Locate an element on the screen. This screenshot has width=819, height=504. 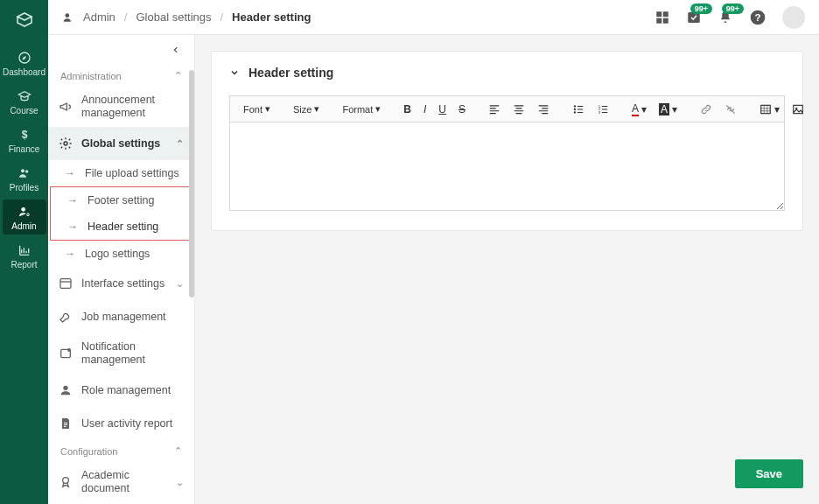
scrollbar is located at coordinates (192, 184).